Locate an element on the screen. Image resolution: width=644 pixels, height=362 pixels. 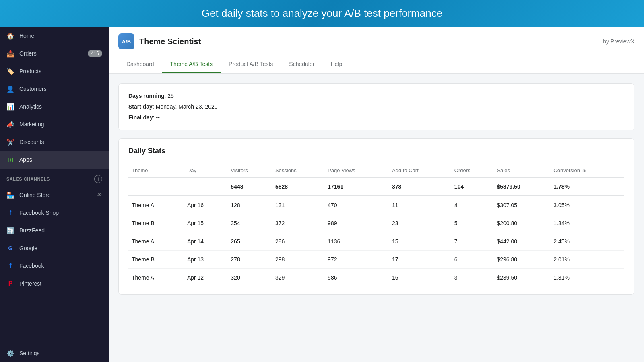
row3-page-views: 972 is located at coordinates (357, 260).